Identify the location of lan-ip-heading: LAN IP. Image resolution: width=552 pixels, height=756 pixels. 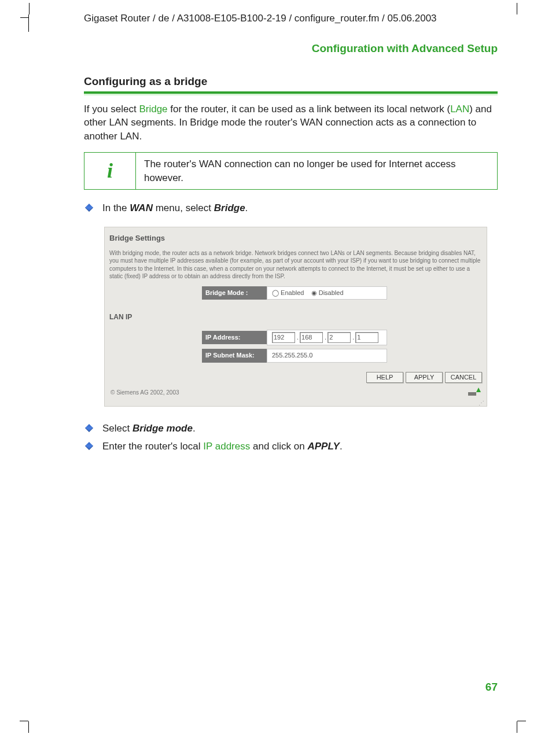
(296, 317).